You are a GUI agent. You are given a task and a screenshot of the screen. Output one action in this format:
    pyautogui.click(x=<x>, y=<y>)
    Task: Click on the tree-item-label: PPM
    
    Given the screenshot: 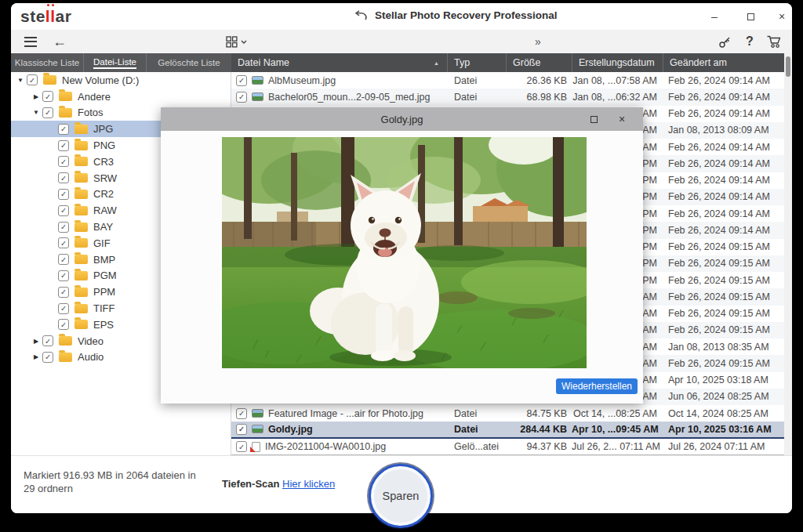 What is the action you would take?
    pyautogui.click(x=104, y=291)
    